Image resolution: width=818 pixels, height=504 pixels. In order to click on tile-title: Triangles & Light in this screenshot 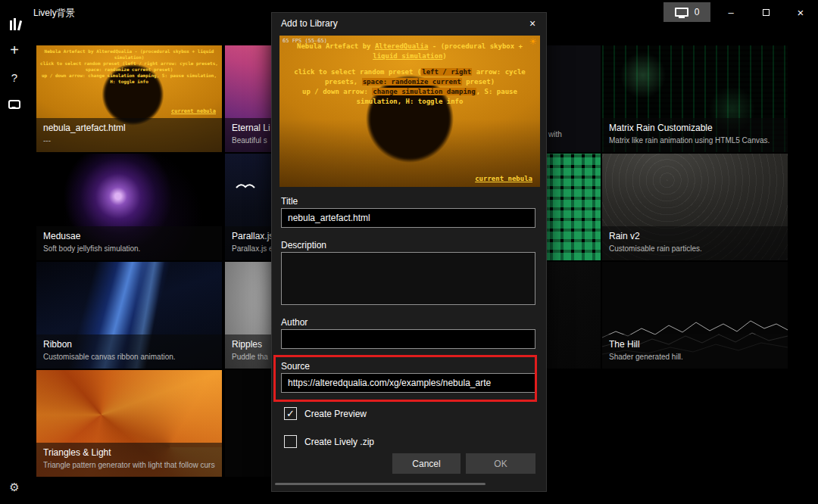, I will do `click(129, 453)`.